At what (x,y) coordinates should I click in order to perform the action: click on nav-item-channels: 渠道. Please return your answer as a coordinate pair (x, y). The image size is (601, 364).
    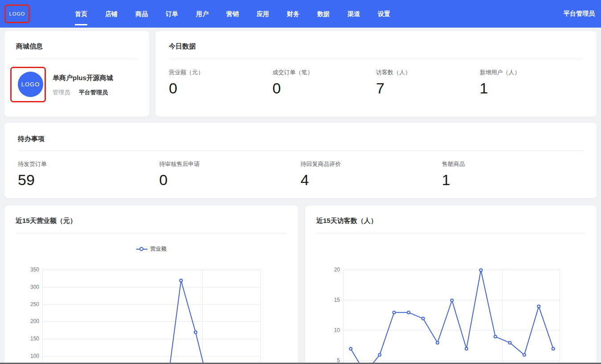
    Looking at the image, I should click on (363, 14).